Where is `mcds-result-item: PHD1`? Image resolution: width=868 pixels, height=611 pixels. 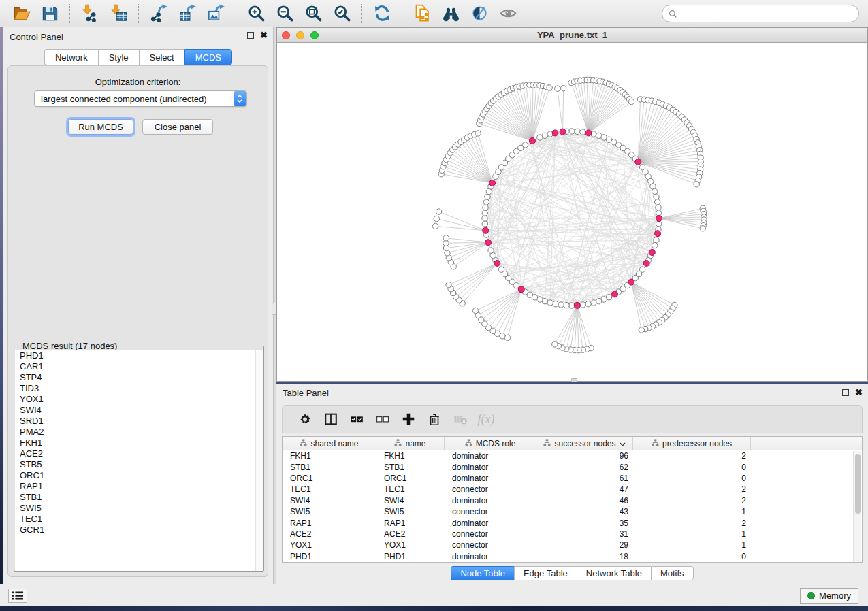 mcds-result-item: PHD1 is located at coordinates (135, 356).